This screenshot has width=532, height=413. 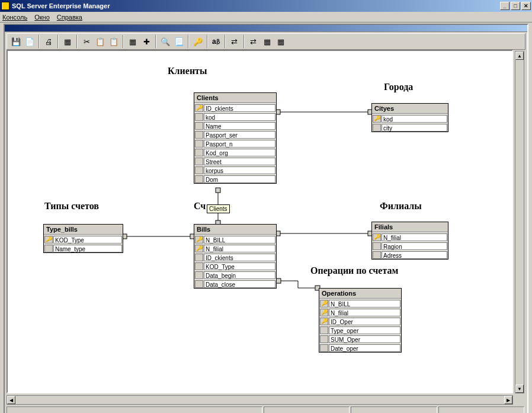 What do you see at coordinates (165, 41) in the screenshot?
I see `zoom-button: 🔍` at bounding box center [165, 41].